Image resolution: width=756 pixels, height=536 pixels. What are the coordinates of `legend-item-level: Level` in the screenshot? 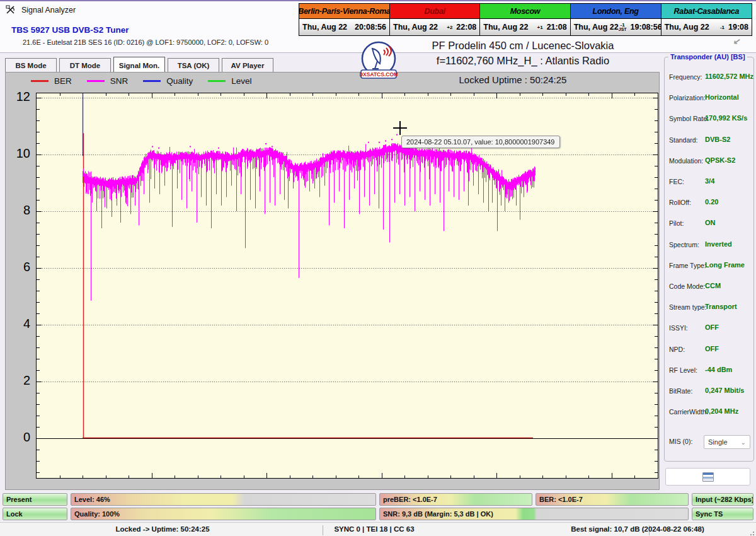 It's located at (229, 81).